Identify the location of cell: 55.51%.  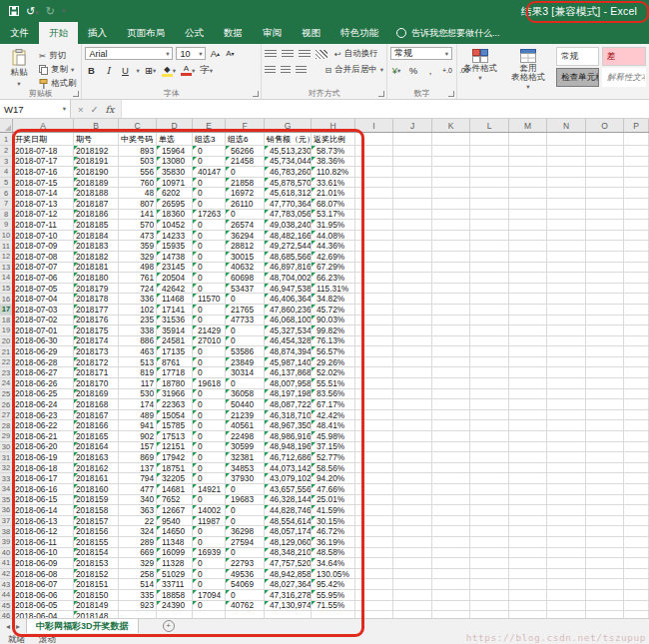
(333, 383).